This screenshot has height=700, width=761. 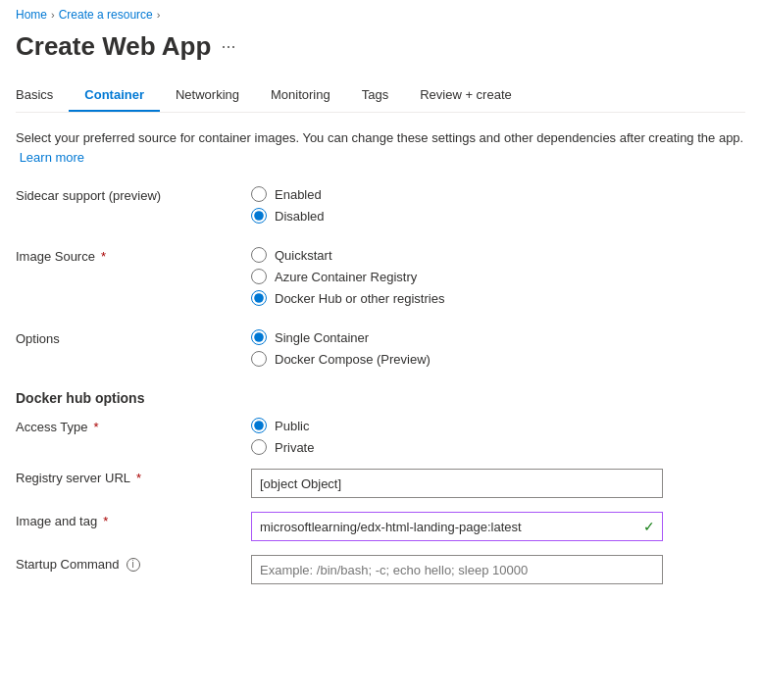 I want to click on options-section: Options Single Container Docker Compose …, so click(x=380, y=348).